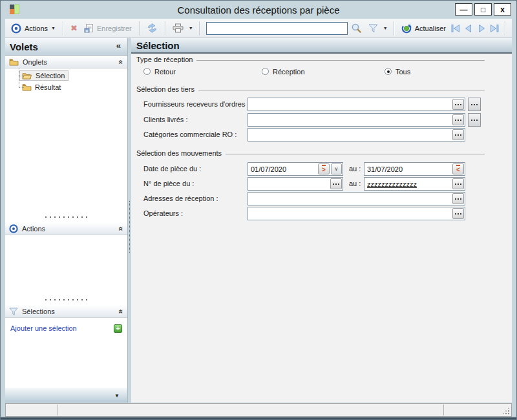 The width and height of the screenshot is (517, 420). Describe the element at coordinates (443, 410) in the screenshot. I see `statusbar-divider` at that location.